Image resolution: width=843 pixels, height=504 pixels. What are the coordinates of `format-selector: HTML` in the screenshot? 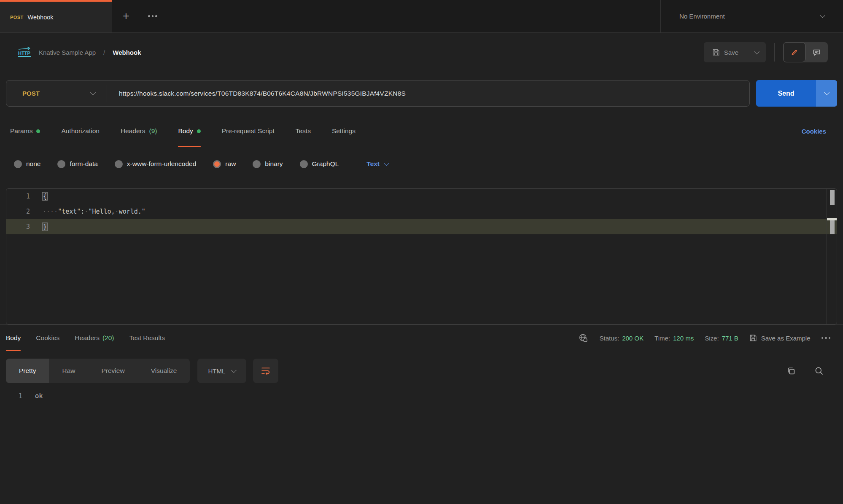 It's located at (222, 371).